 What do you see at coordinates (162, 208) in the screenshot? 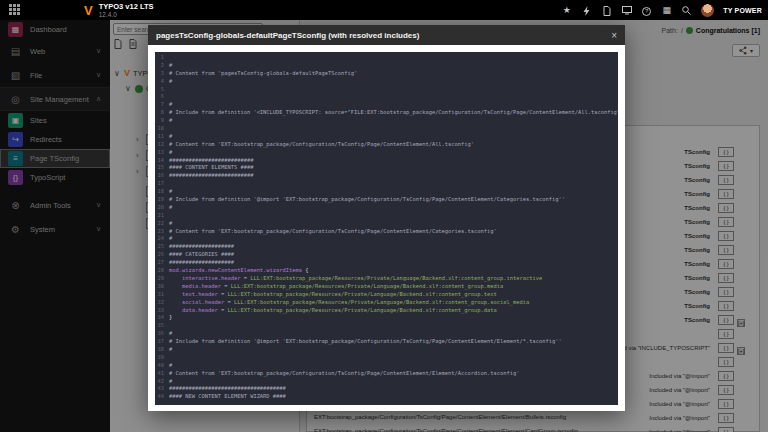
I see `line-number: 20` at bounding box center [162, 208].